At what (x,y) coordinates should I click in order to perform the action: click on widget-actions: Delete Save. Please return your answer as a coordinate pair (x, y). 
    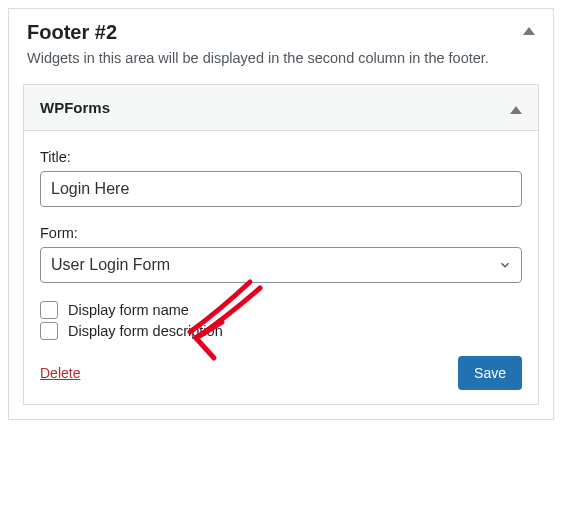
    Looking at the image, I should click on (281, 373).